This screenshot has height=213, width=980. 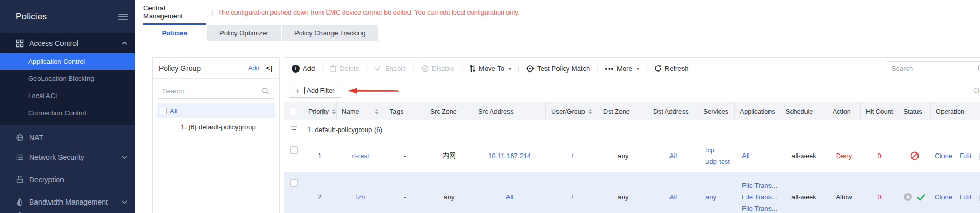 What do you see at coordinates (396, 112) in the screenshot?
I see `column-label: Tags` at bounding box center [396, 112].